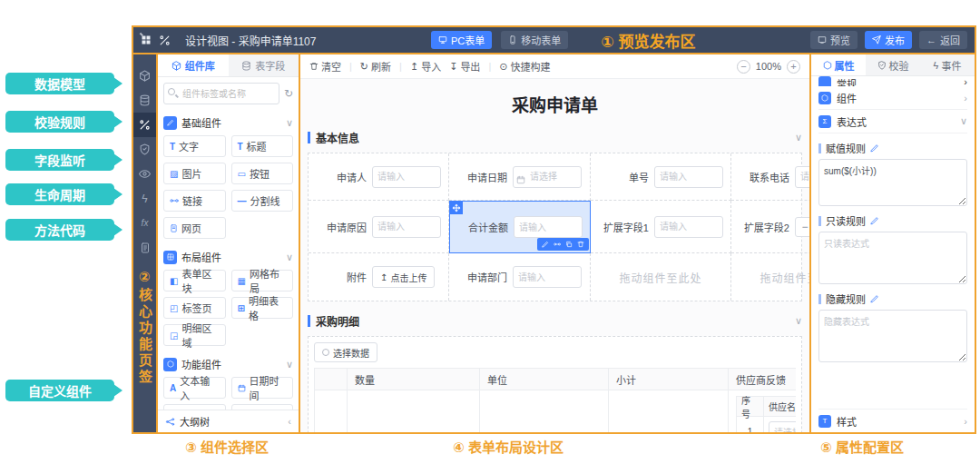 The height and width of the screenshot is (474, 980). I want to click on export-button: ↧ 导出, so click(465, 66).